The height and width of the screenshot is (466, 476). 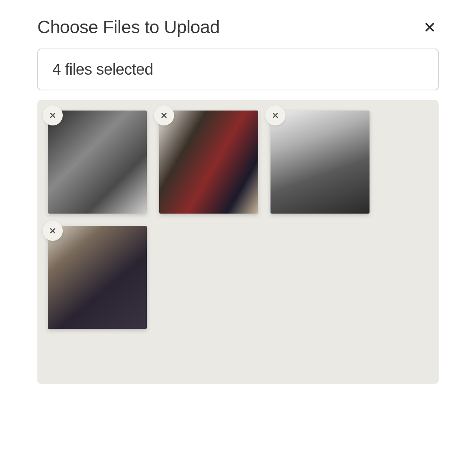 What do you see at coordinates (430, 27) in the screenshot?
I see `close-button` at bounding box center [430, 27].